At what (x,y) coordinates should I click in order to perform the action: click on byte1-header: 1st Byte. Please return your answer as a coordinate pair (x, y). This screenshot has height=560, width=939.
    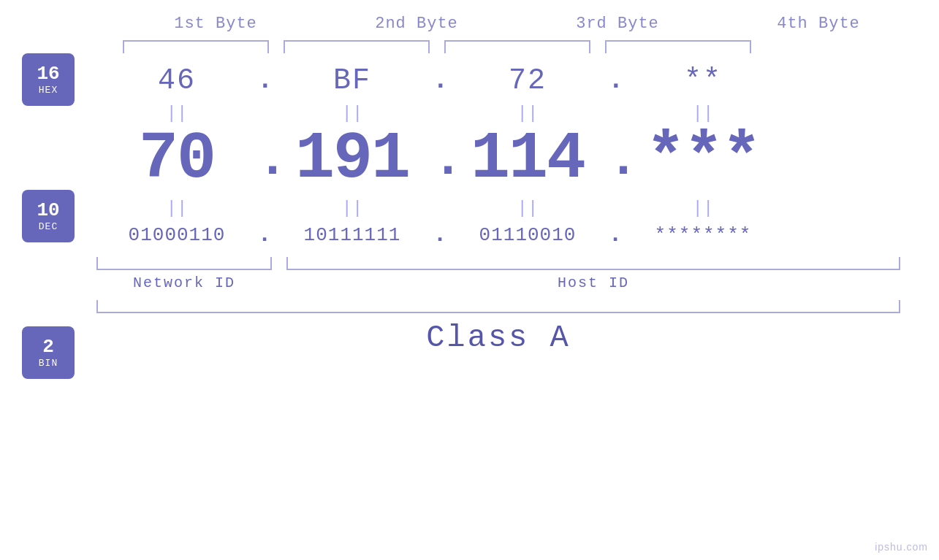
    Looking at the image, I should click on (216, 23).